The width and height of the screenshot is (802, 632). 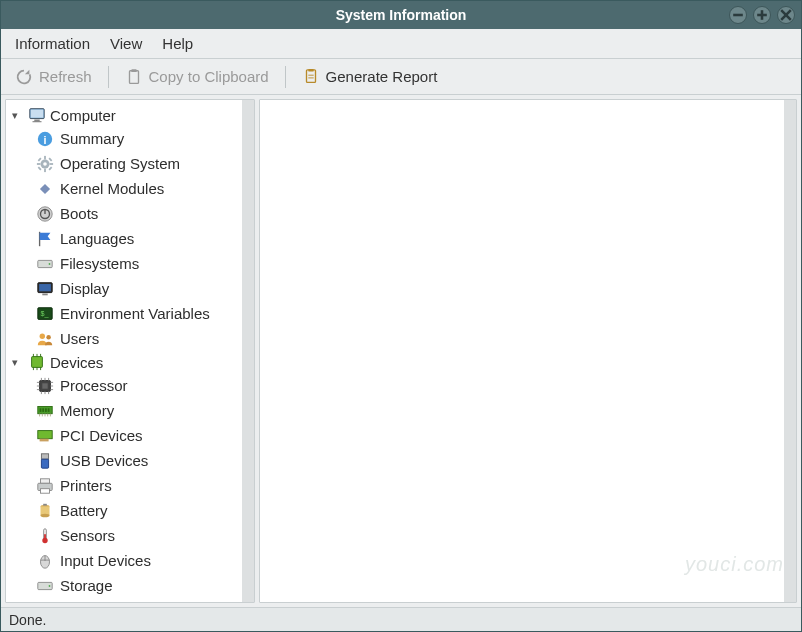 I want to click on users-icon, so click(x=45, y=339).